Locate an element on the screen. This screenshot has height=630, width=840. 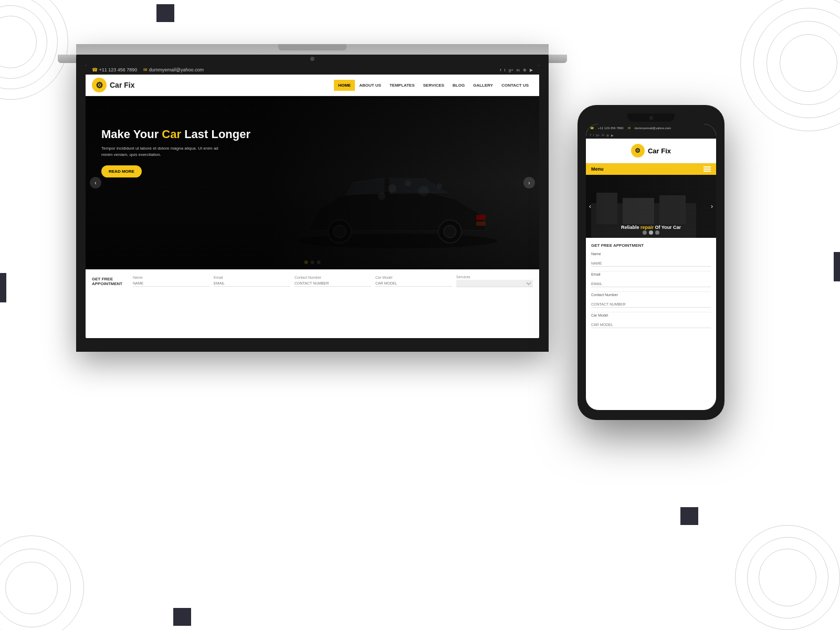
appt-email-input is located at coordinates (252, 284).